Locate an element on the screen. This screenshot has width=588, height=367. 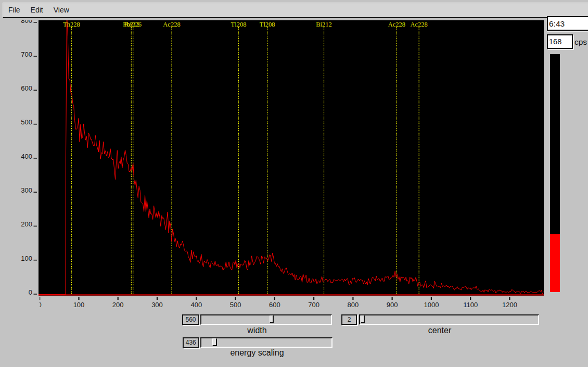
svg-text: 1000 is located at coordinates (431, 305).